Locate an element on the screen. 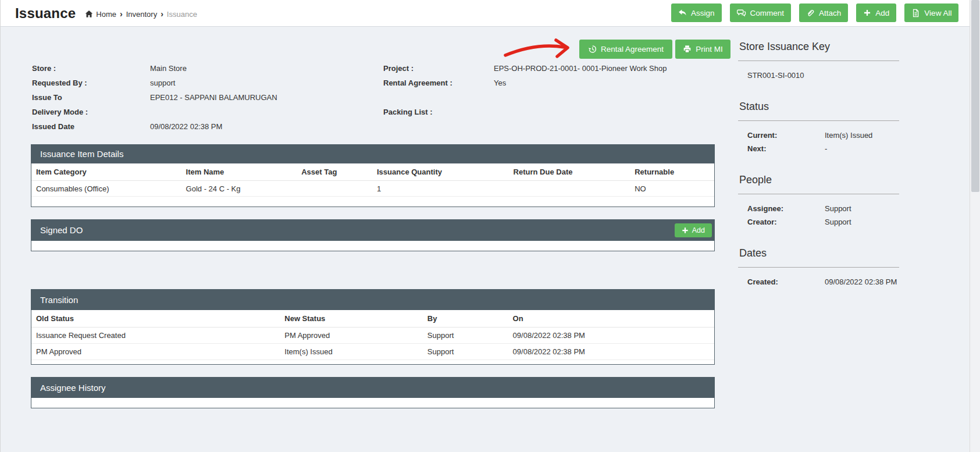  field-value: EPS-OH-PROD-21-0001- 0001-Pioneer Work S… is located at coordinates (580, 69).